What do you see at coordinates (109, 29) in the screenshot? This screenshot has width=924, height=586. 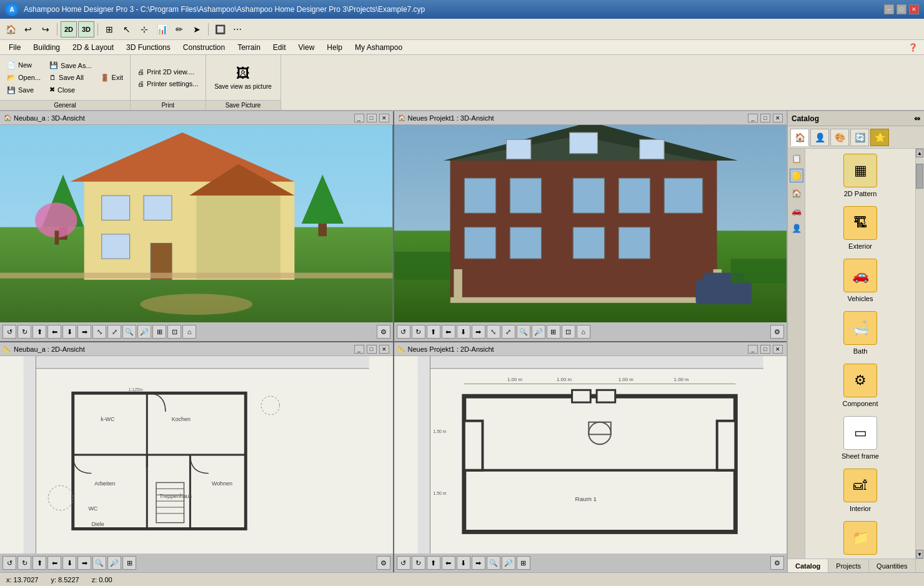 I see `toolbar-icon-grid: ⊞` at bounding box center [109, 29].